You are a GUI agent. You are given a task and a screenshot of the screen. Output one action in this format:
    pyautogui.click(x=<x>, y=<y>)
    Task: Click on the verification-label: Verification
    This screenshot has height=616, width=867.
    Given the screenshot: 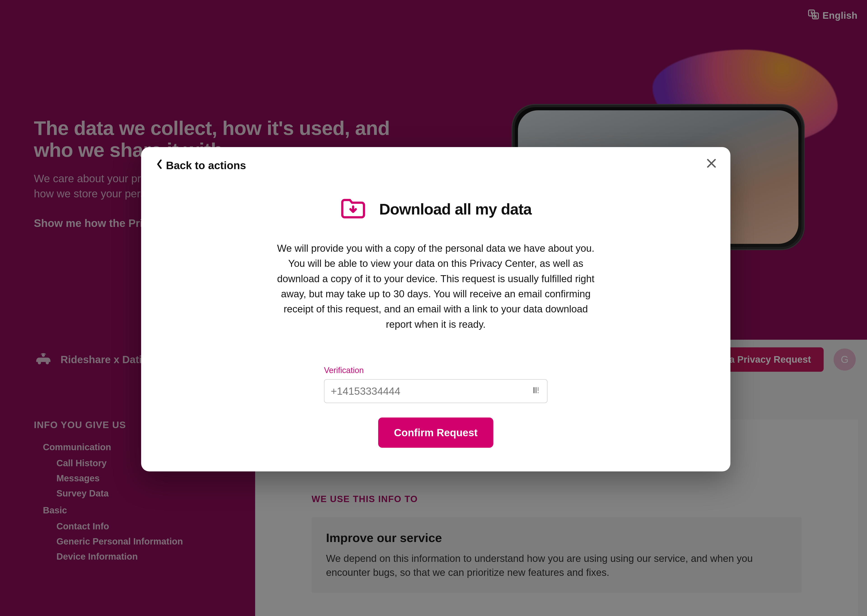 What is the action you would take?
    pyautogui.click(x=436, y=370)
    